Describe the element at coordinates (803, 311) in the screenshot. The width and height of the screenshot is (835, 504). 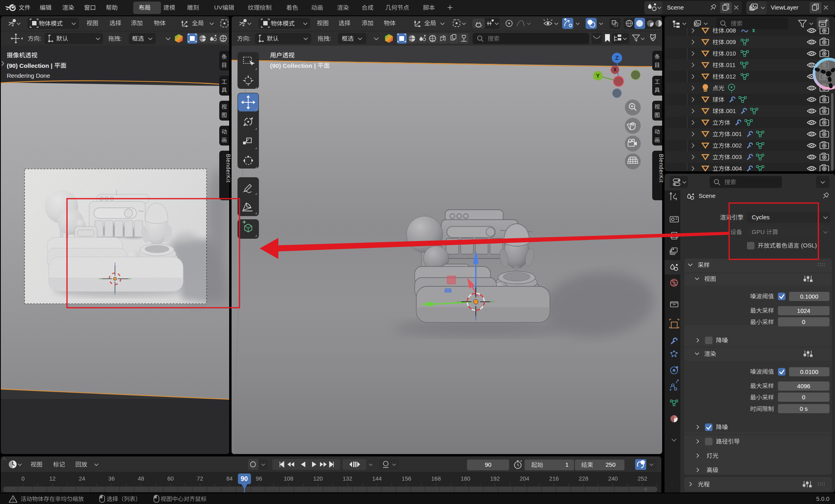
I see `svg-text: 1024` at that location.